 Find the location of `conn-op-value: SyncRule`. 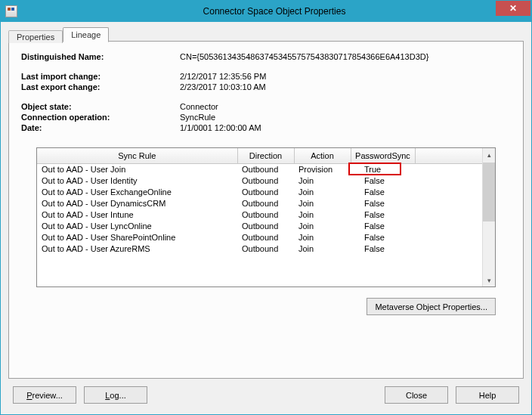

conn-op-value: SyncRule is located at coordinates (198, 117).